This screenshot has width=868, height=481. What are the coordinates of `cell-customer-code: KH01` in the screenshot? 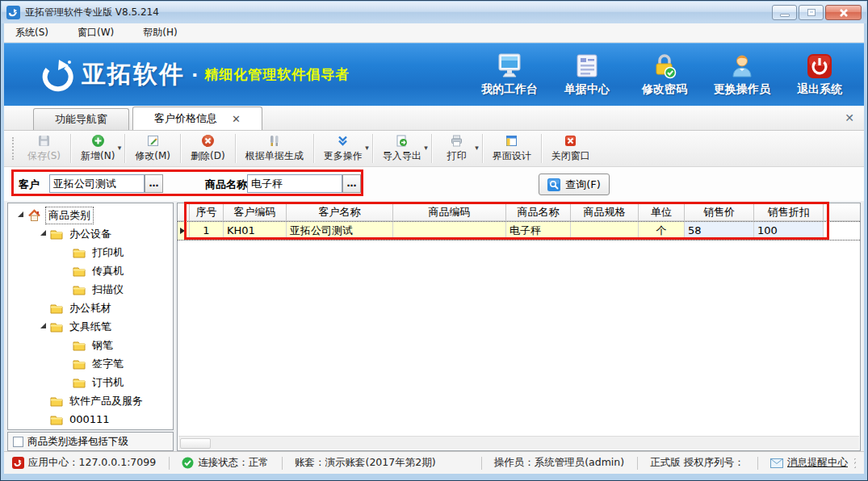 It's located at (255, 231).